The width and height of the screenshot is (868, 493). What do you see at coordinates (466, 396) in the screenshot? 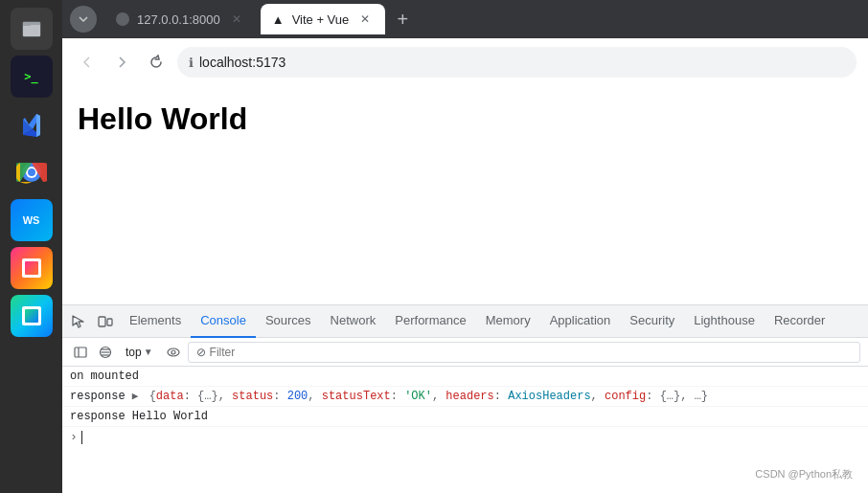
I see `console-line-2: response ▶ {data: {…}, status: 200, stat…` at bounding box center [466, 396].